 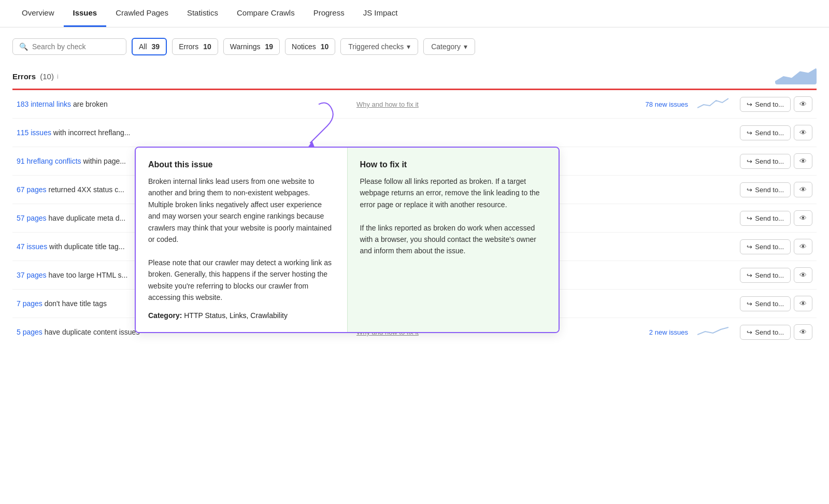 What do you see at coordinates (668, 333) in the screenshot?
I see `new-issues-badge: 2 new issues` at bounding box center [668, 333].